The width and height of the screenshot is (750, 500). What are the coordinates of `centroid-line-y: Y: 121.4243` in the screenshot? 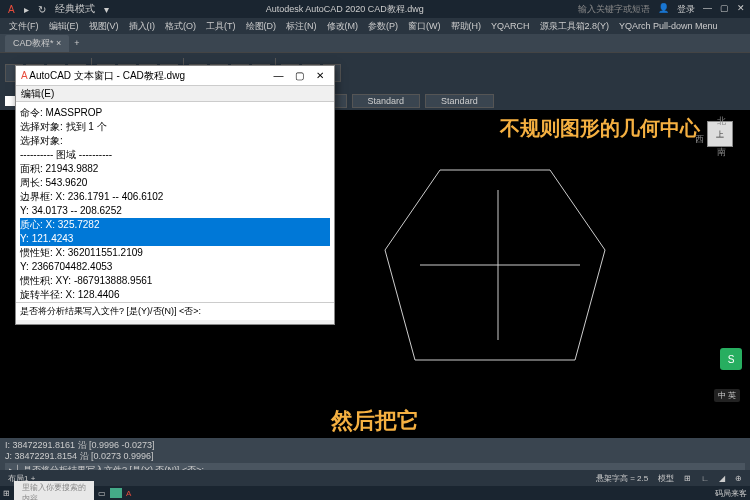 It's located at (175, 239).